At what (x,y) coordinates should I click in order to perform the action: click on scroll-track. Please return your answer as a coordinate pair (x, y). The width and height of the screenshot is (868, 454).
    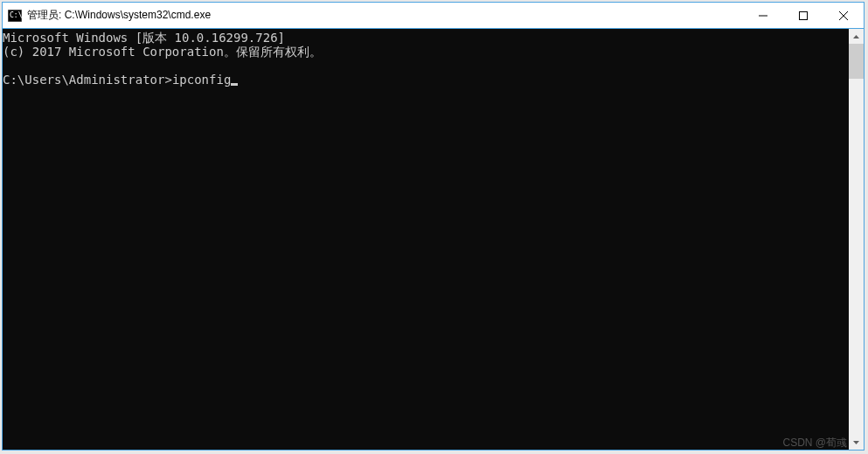
    Looking at the image, I should click on (857, 240).